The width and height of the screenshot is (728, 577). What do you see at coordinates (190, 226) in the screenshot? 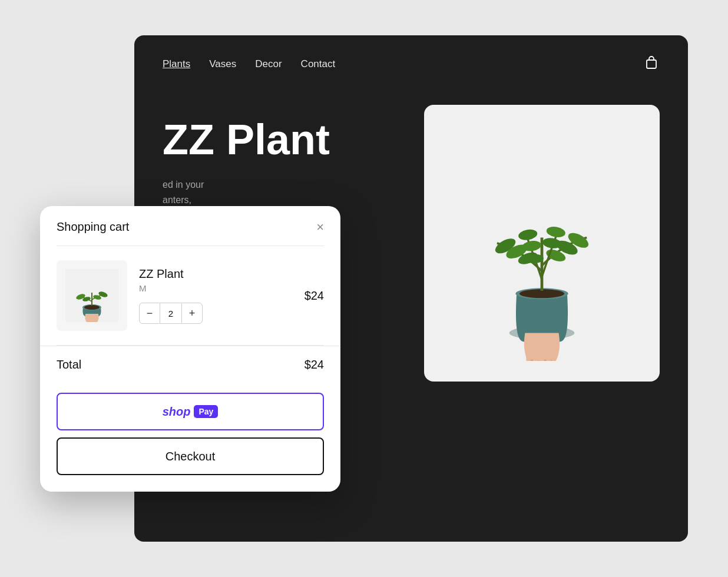
I see `cart-header: Shopping cart ×` at bounding box center [190, 226].